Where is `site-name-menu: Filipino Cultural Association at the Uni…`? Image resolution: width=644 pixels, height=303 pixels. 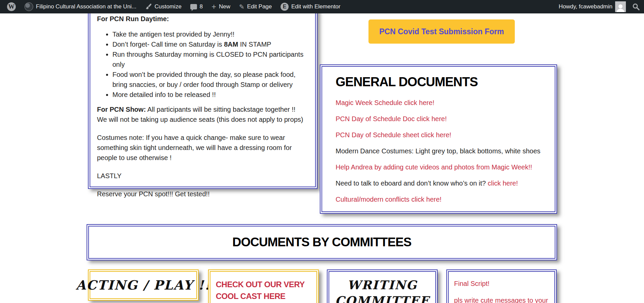
site-name-menu: Filipino Cultural Association at the Uni… is located at coordinates (81, 7).